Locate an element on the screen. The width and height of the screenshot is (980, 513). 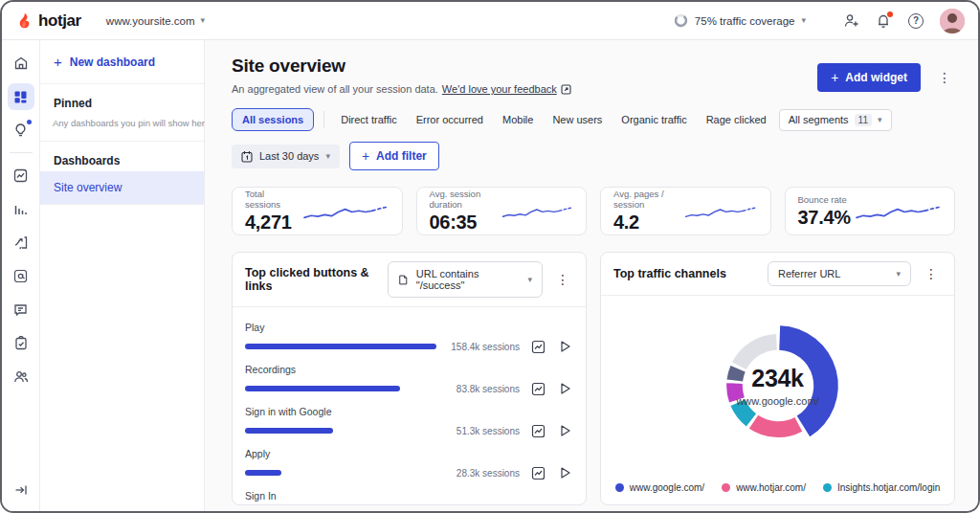
nav-insights is located at coordinates (21, 130).